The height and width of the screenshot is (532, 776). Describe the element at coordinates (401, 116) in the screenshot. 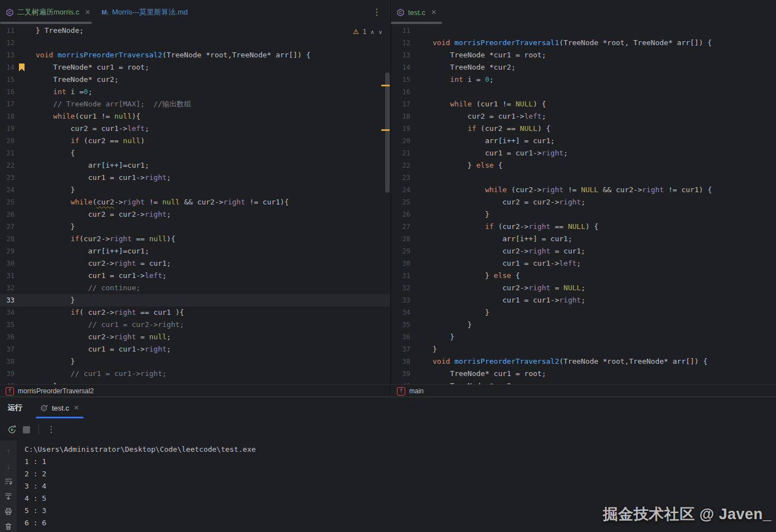

I see `line-number: 18` at that location.